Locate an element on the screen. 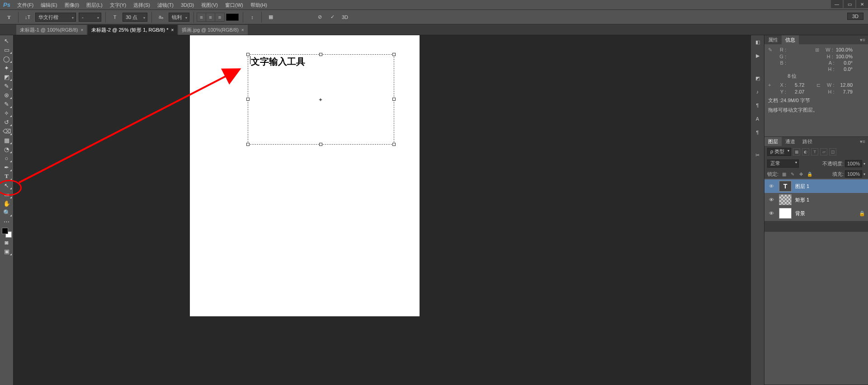 The height and width of the screenshot is (385, 868). layer-row: 👁 矩形 1 is located at coordinates (816, 200).